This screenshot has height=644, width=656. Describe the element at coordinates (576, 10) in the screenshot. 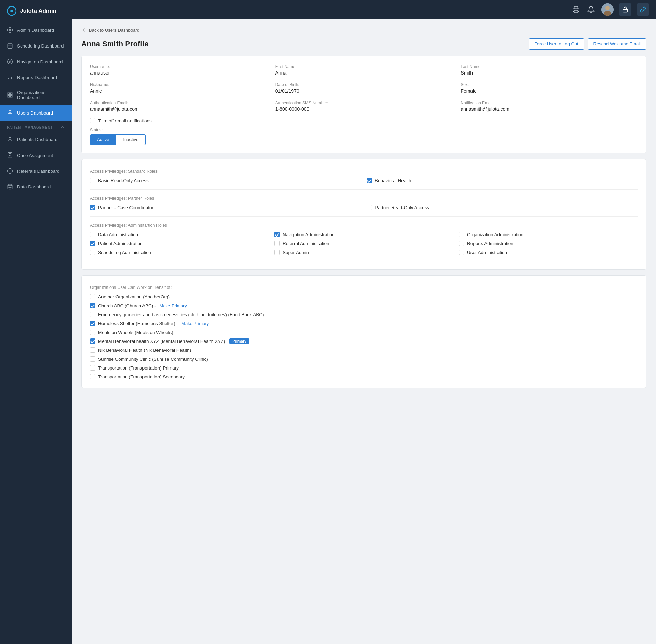

I see `print-icon` at that location.